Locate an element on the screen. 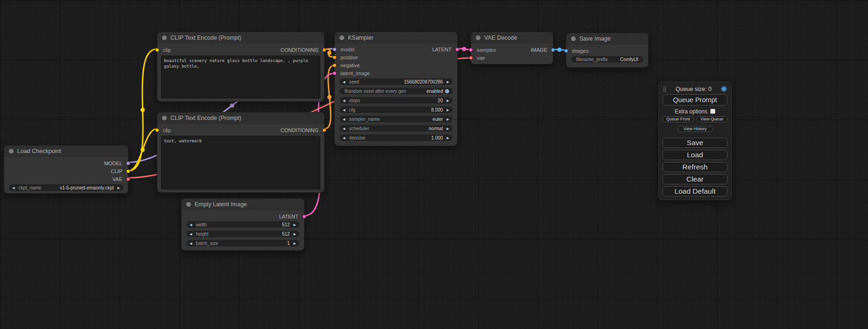 Image resolution: width=868 pixels, height=329 pixels. widget-random-seed-toggle: Random seed after every gen enabled is located at coordinates (396, 91).